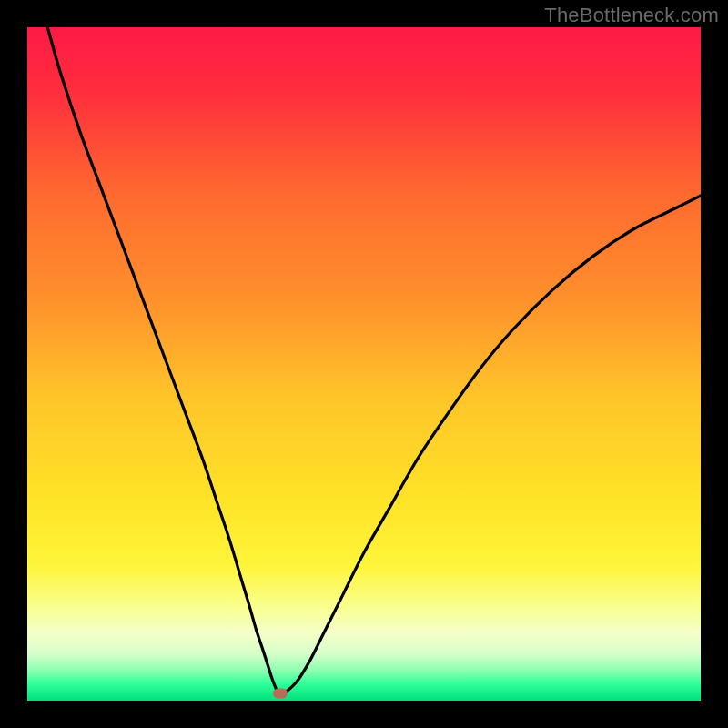 The image size is (728, 728). I want to click on optimal-point-marker, so click(280, 693).